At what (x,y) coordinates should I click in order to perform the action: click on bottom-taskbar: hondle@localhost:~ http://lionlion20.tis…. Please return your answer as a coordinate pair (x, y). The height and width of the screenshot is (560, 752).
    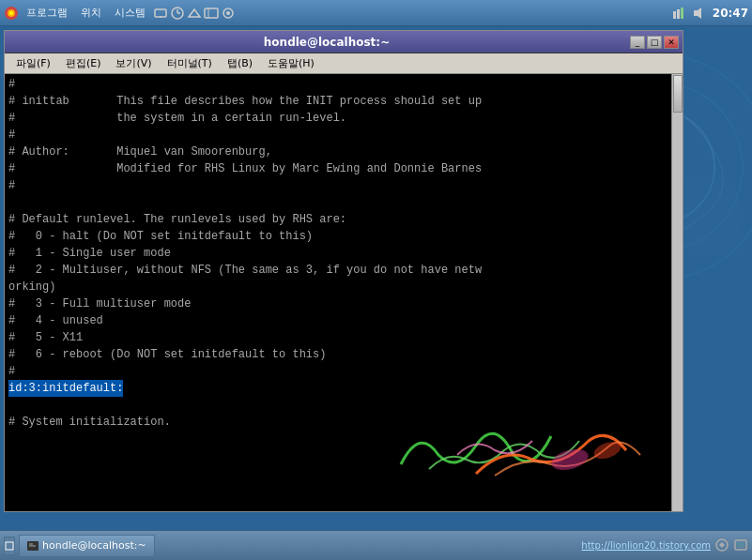
    Looking at the image, I should click on (376, 545).